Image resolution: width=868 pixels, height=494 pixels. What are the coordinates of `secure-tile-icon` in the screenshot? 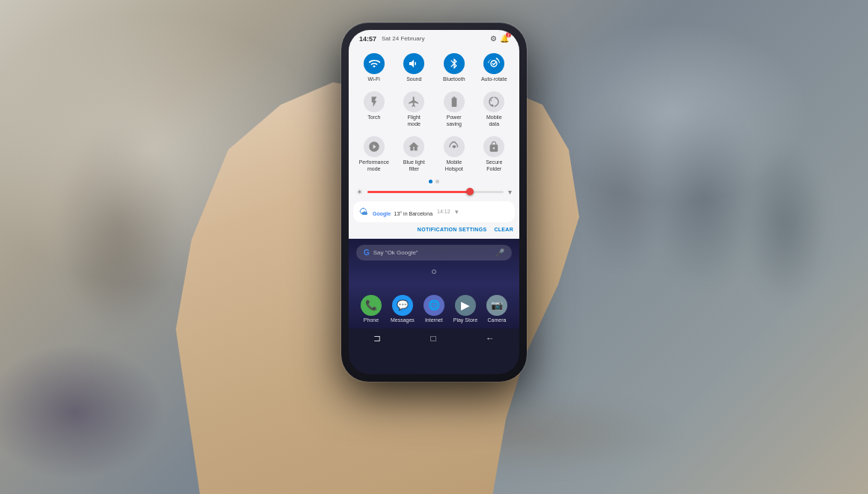 It's located at (494, 147).